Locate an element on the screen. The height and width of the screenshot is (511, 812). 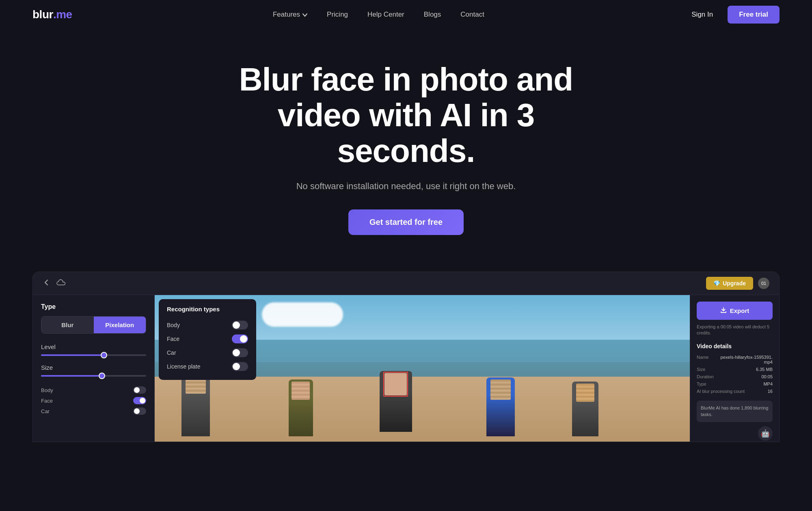
export-label: Export is located at coordinates (740, 311).